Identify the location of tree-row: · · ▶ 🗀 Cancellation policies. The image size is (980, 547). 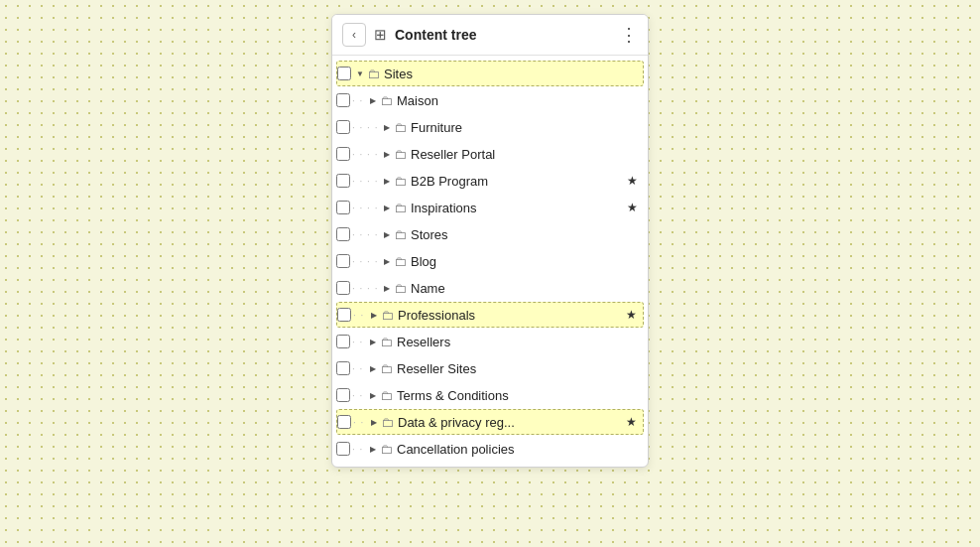
(490, 449).